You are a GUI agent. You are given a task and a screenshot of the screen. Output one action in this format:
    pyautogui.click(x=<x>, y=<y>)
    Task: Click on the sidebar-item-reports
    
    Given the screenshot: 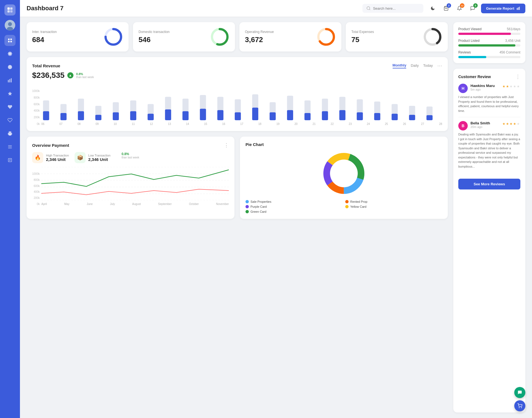 What is the action you would take?
    pyautogui.click(x=10, y=160)
    